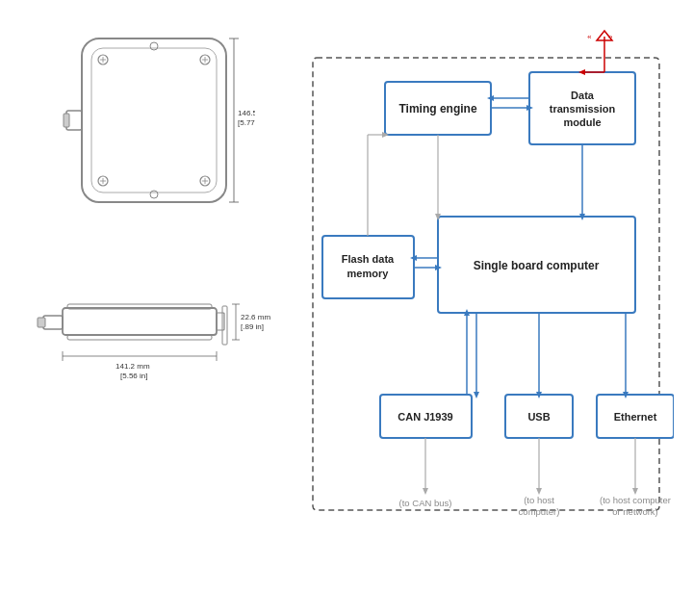  I want to click on svg-text: USB, so click(539, 417).